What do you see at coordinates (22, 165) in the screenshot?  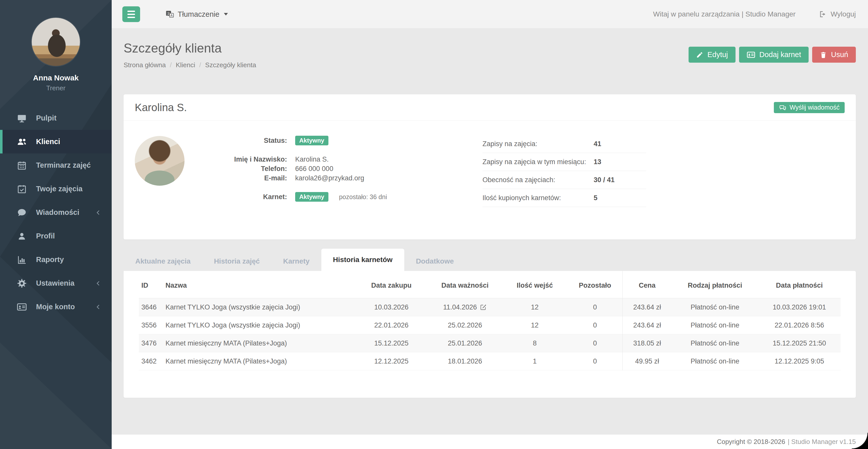 I see `calendar-icon` at bounding box center [22, 165].